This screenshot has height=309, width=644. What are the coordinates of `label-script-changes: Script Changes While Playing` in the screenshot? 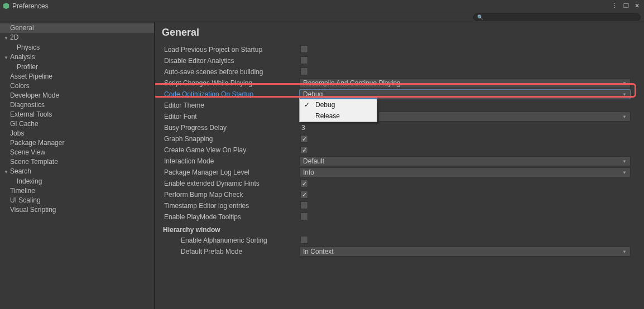 It's located at (229, 83).